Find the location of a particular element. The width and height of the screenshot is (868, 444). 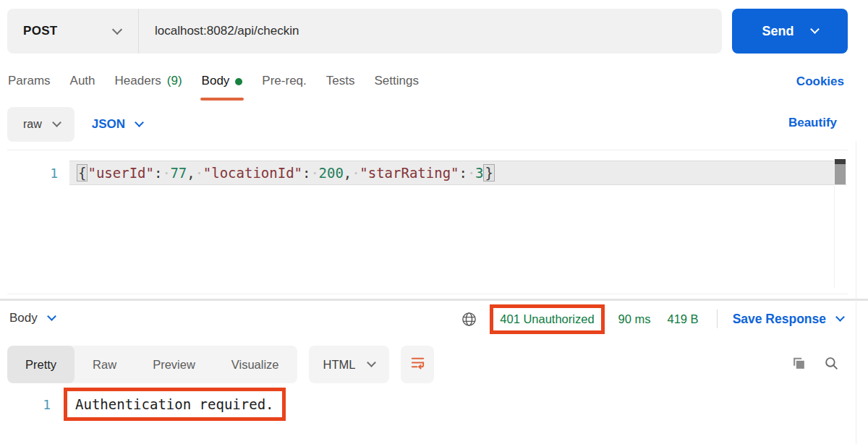

url-input: localhost:8082/api/checkin is located at coordinates (430, 31).